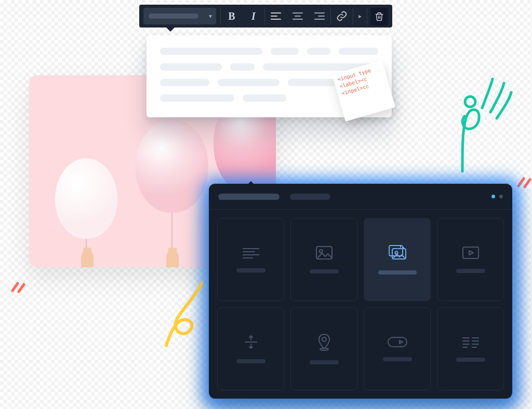 This screenshot has height=409, width=532. What do you see at coordinates (254, 16) in the screenshot?
I see `italic-button: I` at bounding box center [254, 16].